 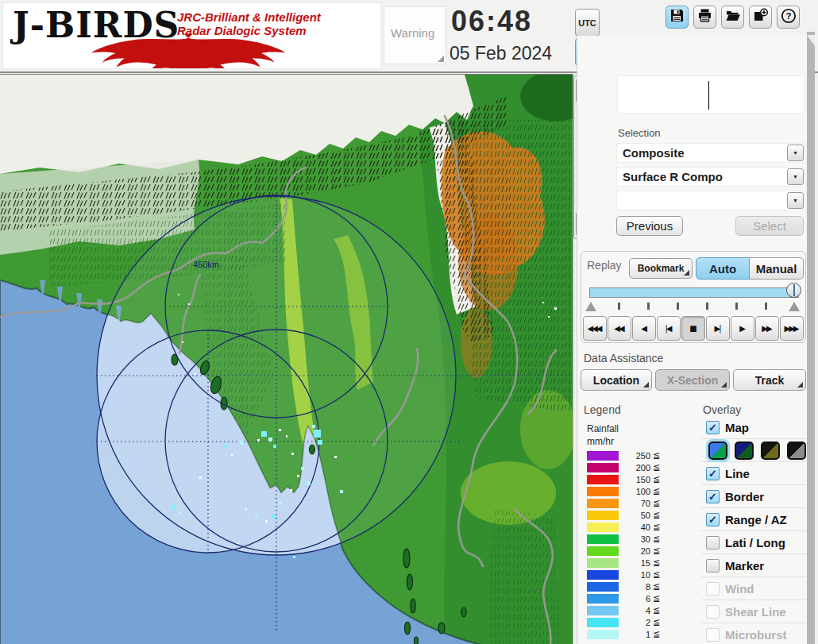 What do you see at coordinates (677, 17) in the screenshot?
I see `save-button` at bounding box center [677, 17].